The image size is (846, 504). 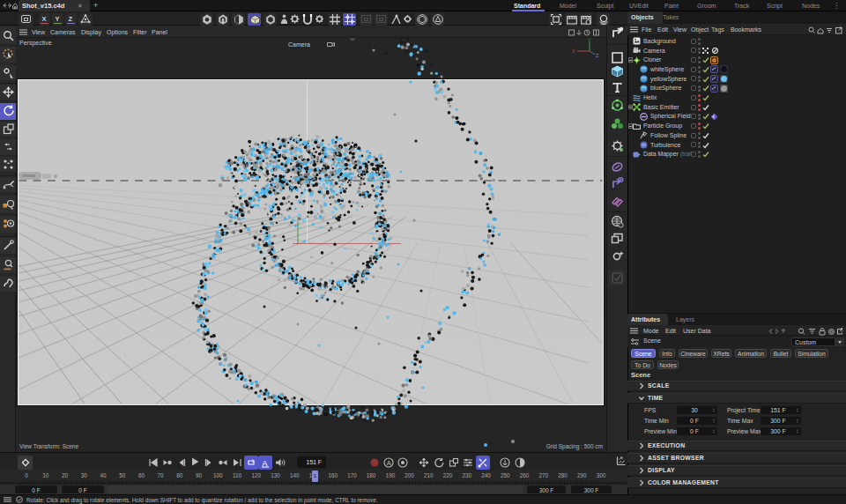 What do you see at coordinates (103, 476) in the screenshot?
I see `svg-text: 40` at bounding box center [103, 476].